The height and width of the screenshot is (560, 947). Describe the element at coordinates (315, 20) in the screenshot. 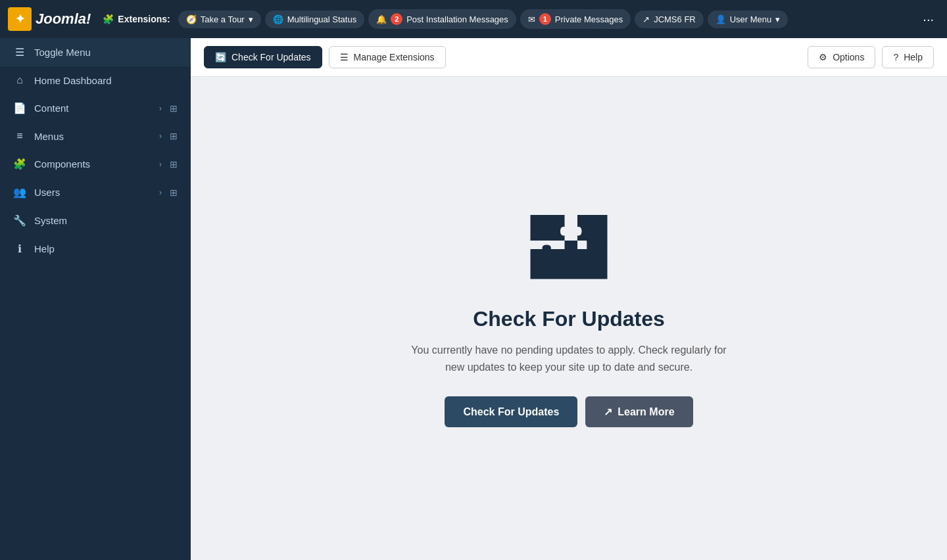

I see `multilingual-status-button: 🌐 Multilingual Status` at that location.